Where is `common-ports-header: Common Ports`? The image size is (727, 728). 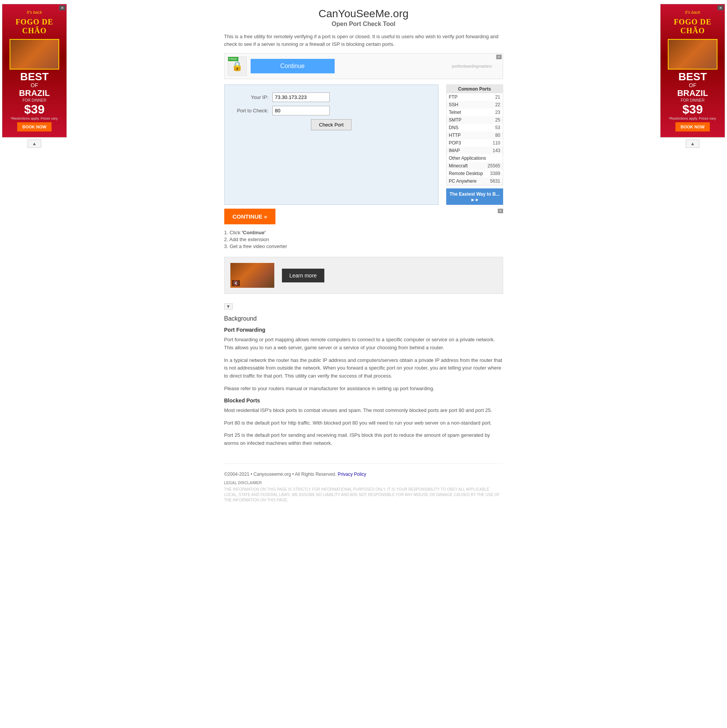
common-ports-header: Common Ports is located at coordinates (474, 89).